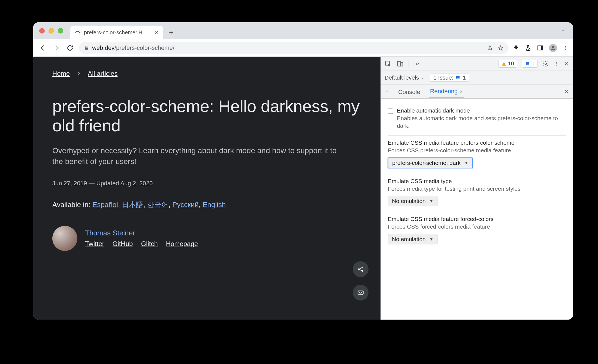 This screenshot has height=364, width=598. Describe the element at coordinates (207, 205) in the screenshot. I see `available-in: Available in: Español, 日本語, 한국어, Русский…` at that location.